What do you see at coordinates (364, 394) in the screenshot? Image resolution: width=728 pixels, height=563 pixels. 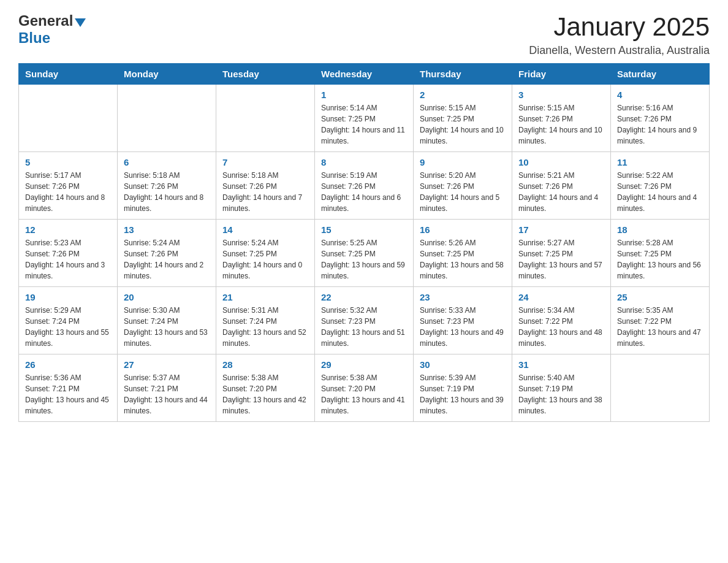 I see `day-info: Sunrise: 5:38 AMSunset: 7:20 PMDaylight:…` at bounding box center [364, 394].